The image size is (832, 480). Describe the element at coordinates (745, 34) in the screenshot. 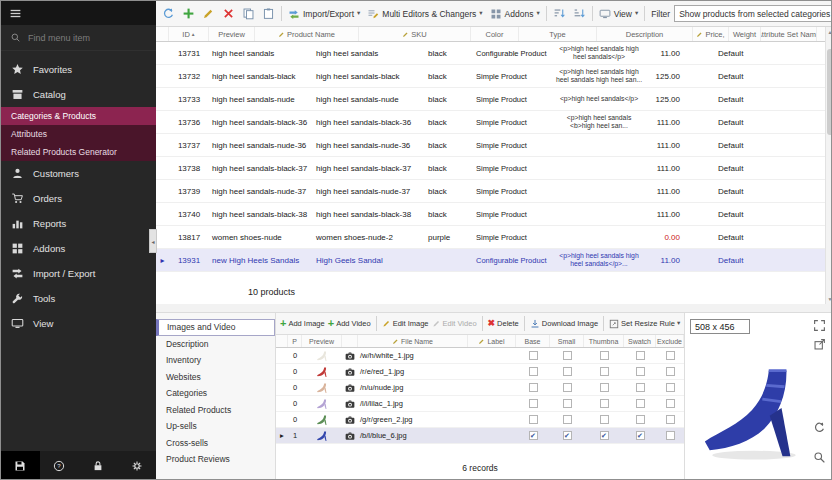

I see `column-header-weight: Weight` at that location.